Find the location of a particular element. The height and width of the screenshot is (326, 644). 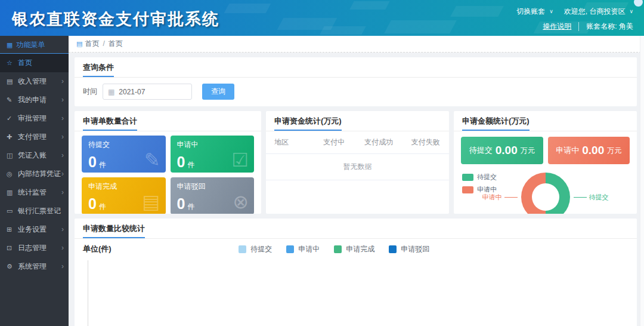

sidebar-item-internal-settlement: ◎内部结算凭证 › is located at coordinates (35, 174).